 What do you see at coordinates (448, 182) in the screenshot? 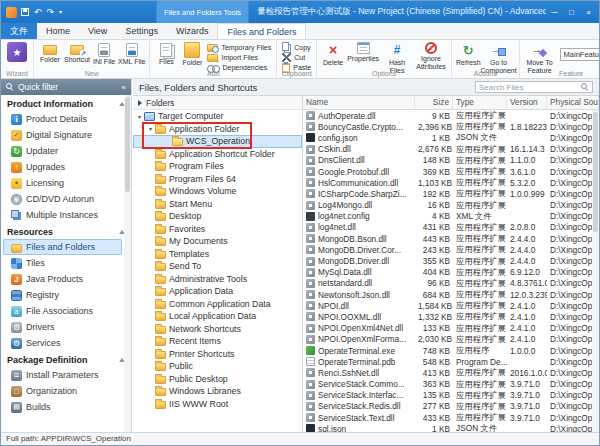
I see `file-row: HslCommunication.dll 1,103 KB 应用程序扩展 5.3…` at bounding box center [448, 182].